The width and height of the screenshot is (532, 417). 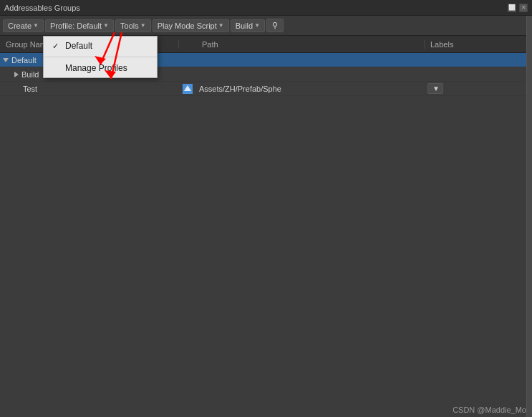 What do you see at coordinates (257, 26) in the screenshot?
I see `build-chevron-icon: ▼` at bounding box center [257, 26].